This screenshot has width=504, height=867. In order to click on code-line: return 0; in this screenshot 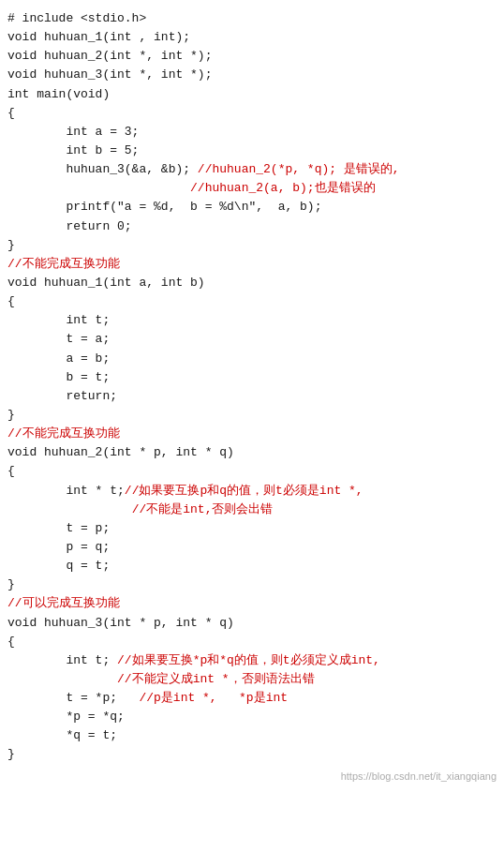, I will do `click(252, 227)`.